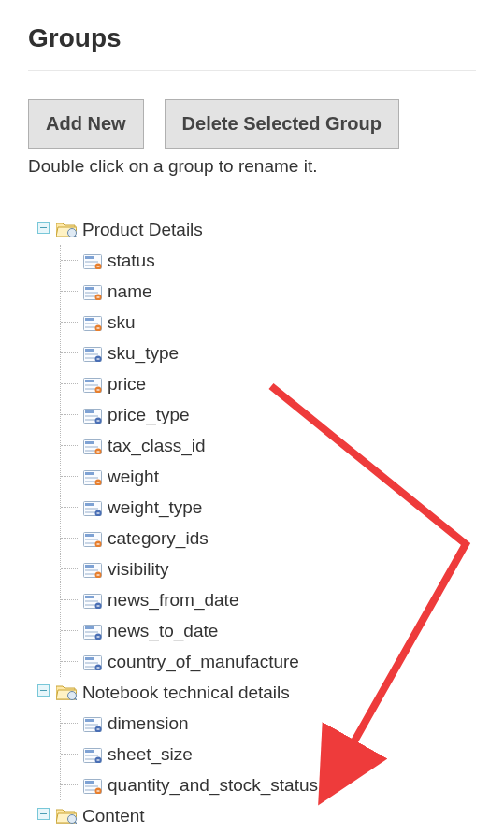 This screenshot has height=834, width=504. I want to click on attribute-label: news_to_date, so click(163, 631).